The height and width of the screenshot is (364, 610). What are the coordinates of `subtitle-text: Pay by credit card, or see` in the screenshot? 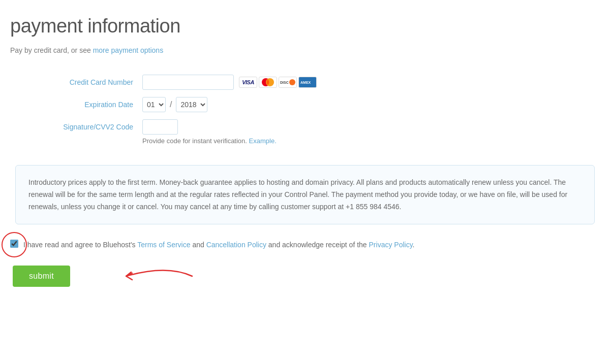 It's located at (52, 50).